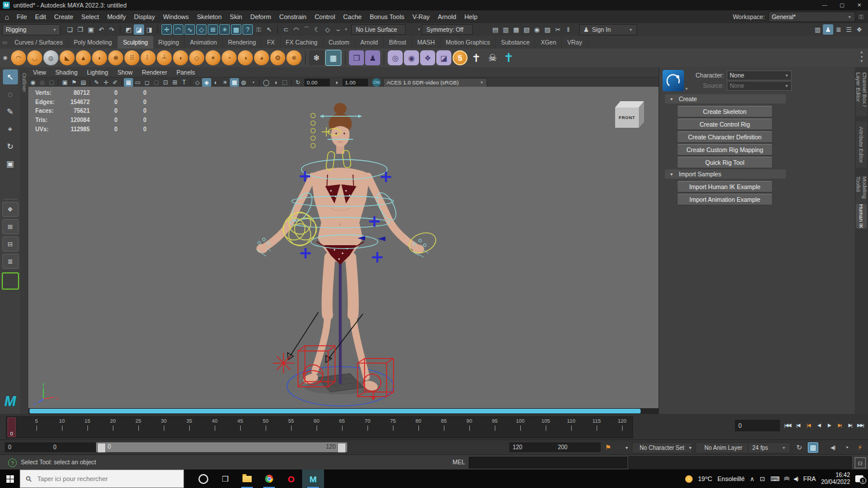  What do you see at coordinates (149, 29) in the screenshot?
I see `select-component-icon: ◨` at bounding box center [149, 29].